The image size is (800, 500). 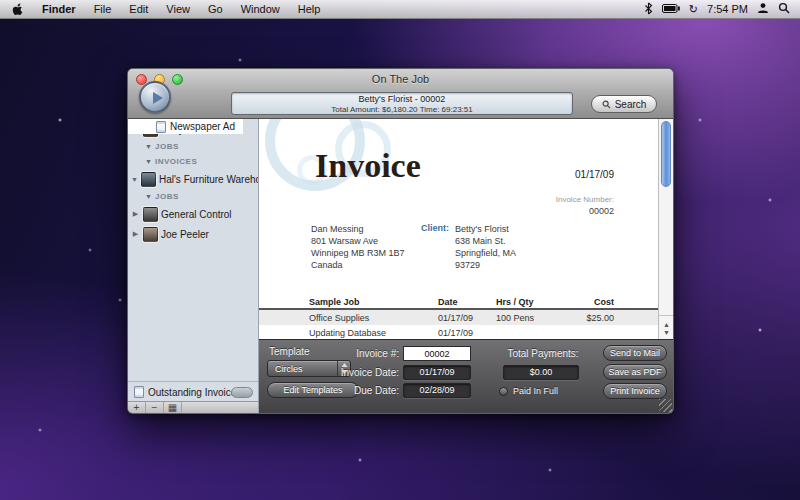 I want to click on outstanding-toggle, so click(x=242, y=392).